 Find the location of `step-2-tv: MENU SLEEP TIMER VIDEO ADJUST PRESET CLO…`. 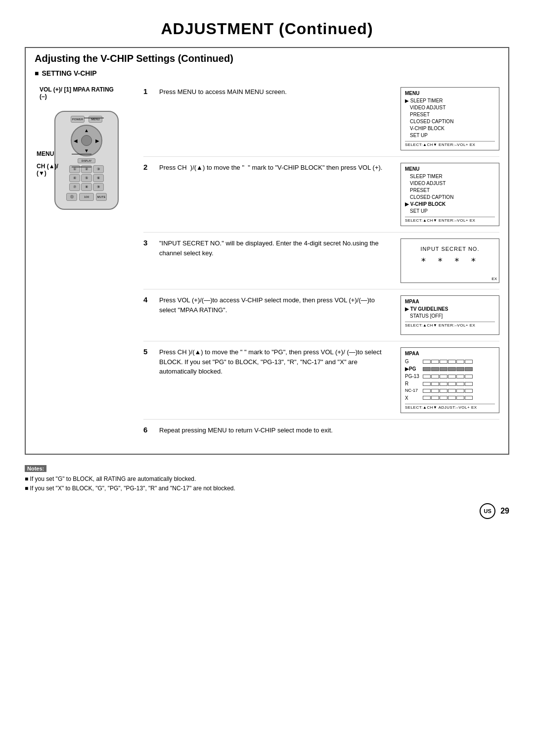

step-2-tv: MENU SLEEP TIMER VIDEO ADJUST PRESET CLO… is located at coordinates (450, 194).